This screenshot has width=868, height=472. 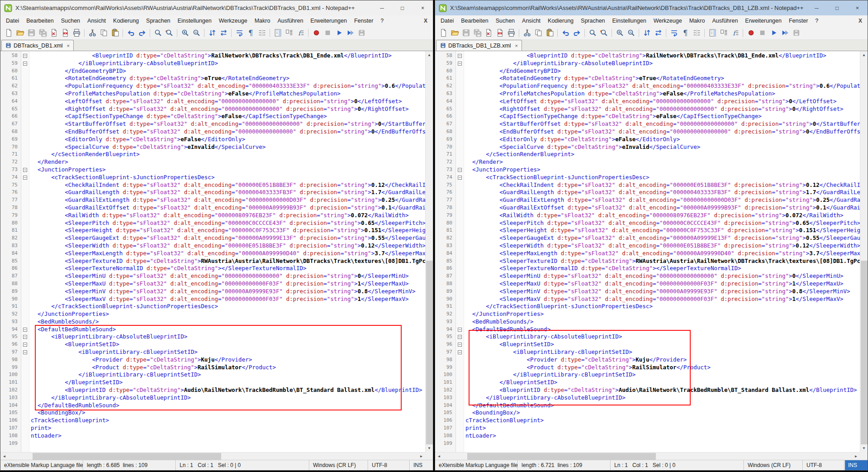 What do you see at coordinates (339, 33) in the screenshot?
I see `macro-play-icon` at bounding box center [339, 33].